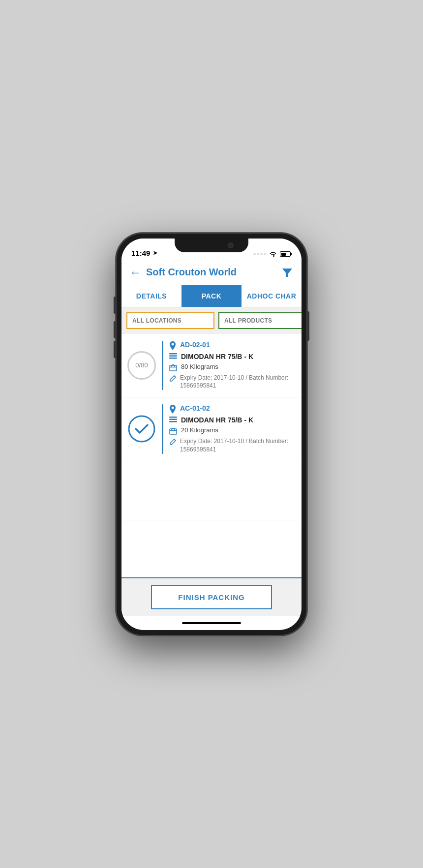  What do you see at coordinates (212, 272) in the screenshot?
I see `app-header: ← Soft Crouton World` at bounding box center [212, 272].